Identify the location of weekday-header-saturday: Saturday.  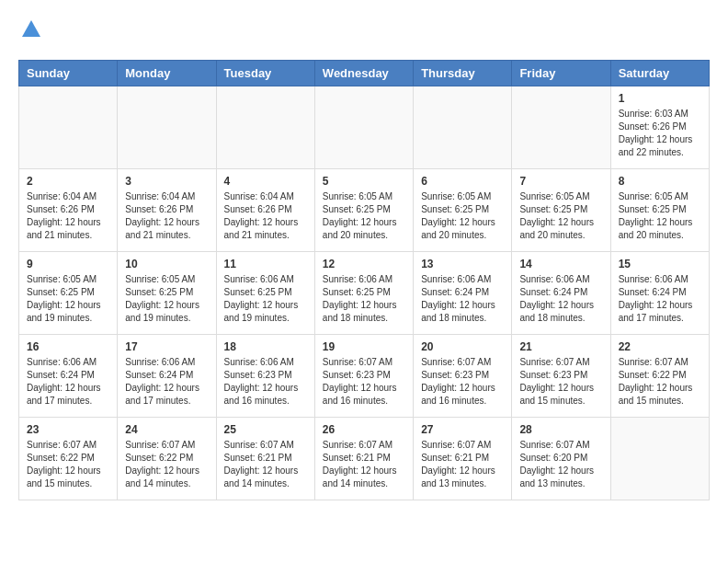
(660, 74).